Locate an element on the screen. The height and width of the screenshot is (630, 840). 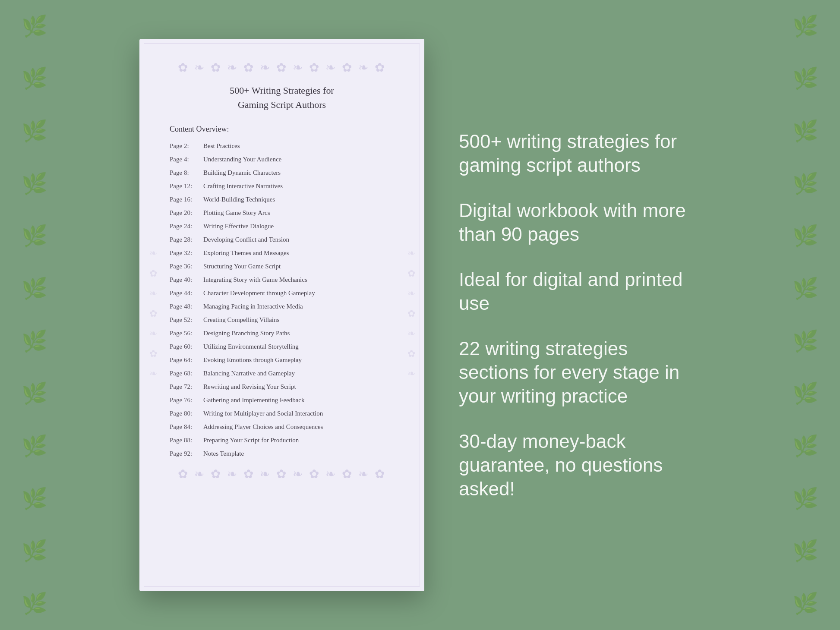
toc-page-number: Page 76: is located at coordinates (185, 400).